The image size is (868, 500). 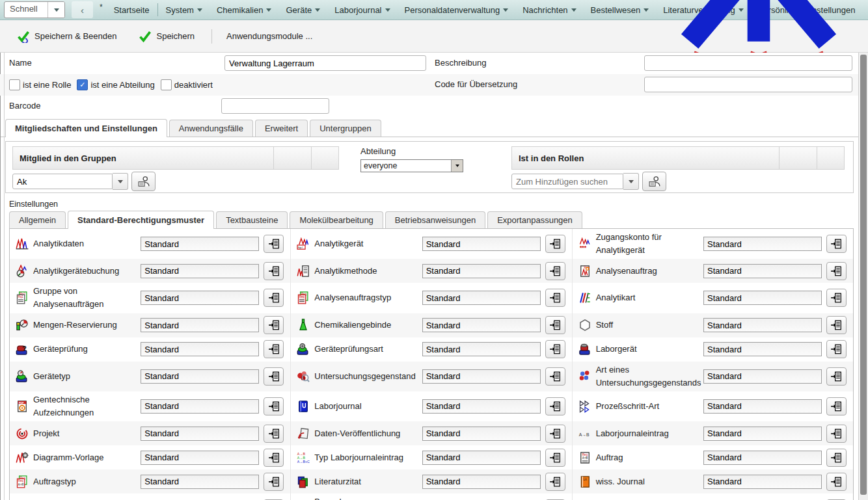 I want to click on roles-search-input, so click(x=567, y=181).